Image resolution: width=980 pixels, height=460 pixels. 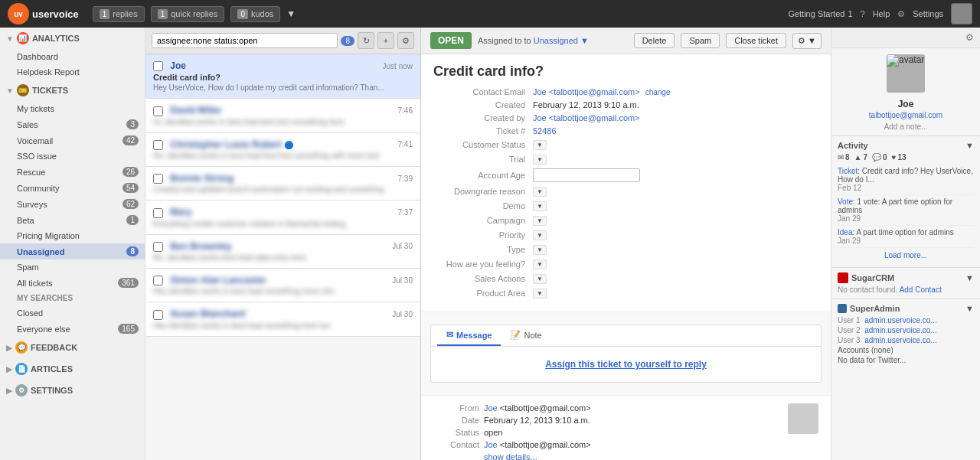 What do you see at coordinates (675, 250) in the screenshot?
I see `type-value: ▼` at bounding box center [675, 250].